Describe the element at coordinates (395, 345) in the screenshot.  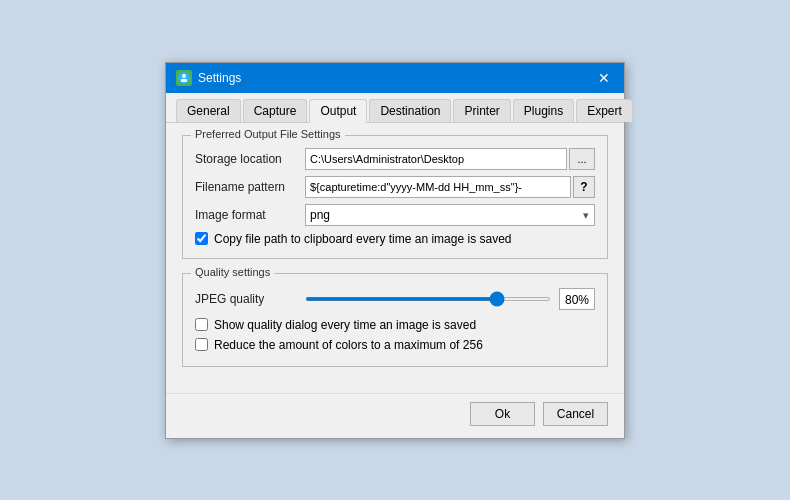
I see `reduce-colors-row: Reduce the amount of colors to a maximum…` at that location.